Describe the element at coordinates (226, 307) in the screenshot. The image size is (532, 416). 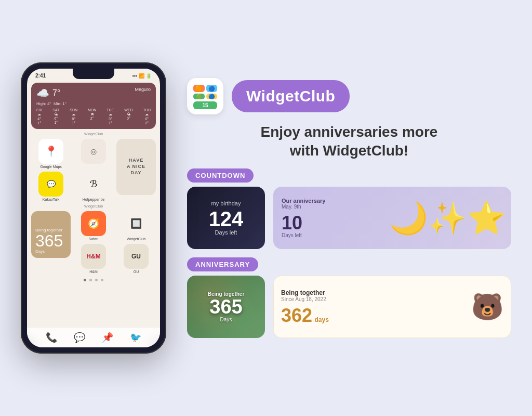
I see `together365-card: Being together 365 Days` at that location.